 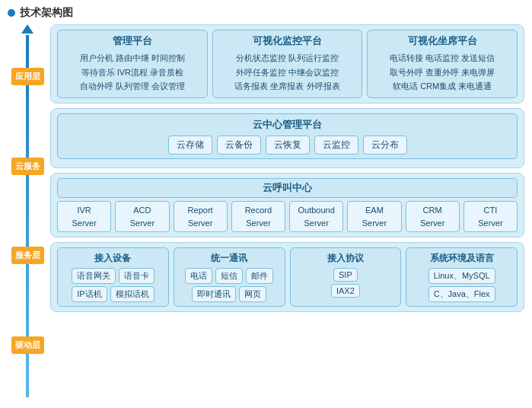 I want to click on vs-line1: 电话转接 电话监控 发送短信, so click(x=442, y=58).